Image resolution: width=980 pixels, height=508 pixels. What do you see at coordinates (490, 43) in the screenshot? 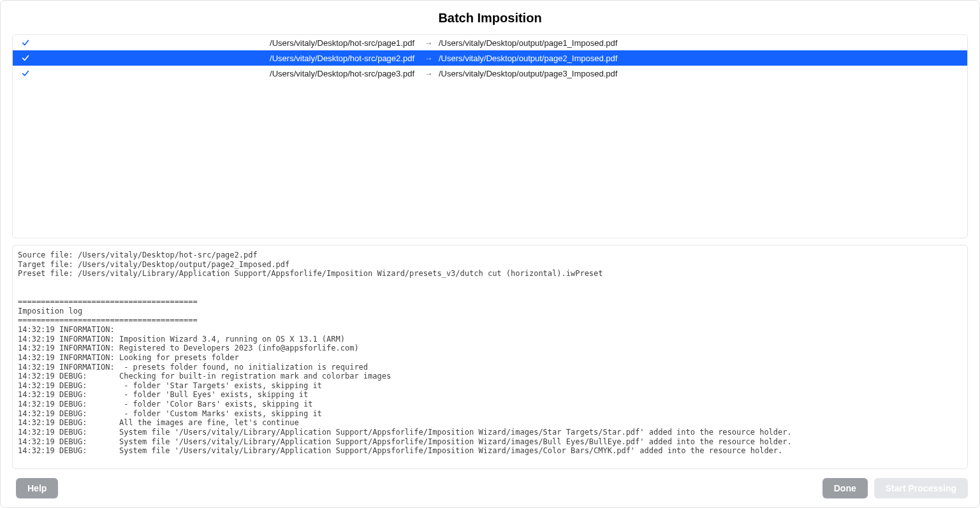
I see `file-row: /Users/vitaly/Desktop/hot-src/page1.pdf→…` at bounding box center [490, 43].